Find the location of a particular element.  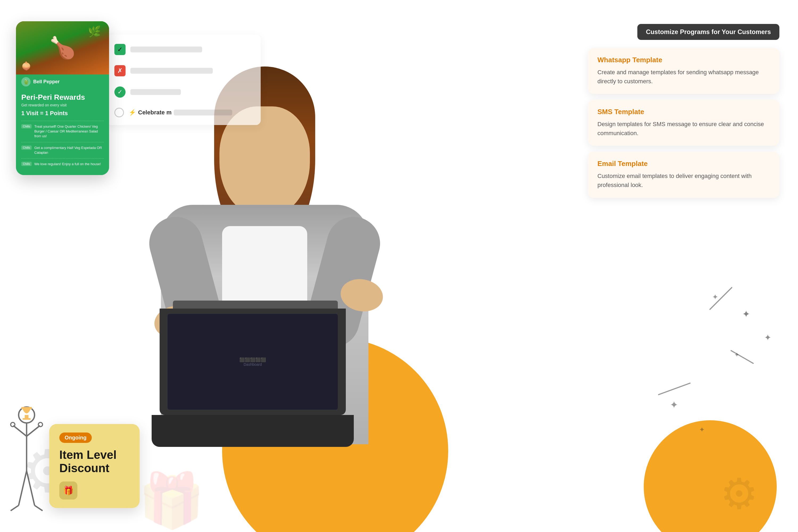

phone-reward-item-2: Chills Get a complimentary Half Veg Espe… is located at coordinates (62, 150).